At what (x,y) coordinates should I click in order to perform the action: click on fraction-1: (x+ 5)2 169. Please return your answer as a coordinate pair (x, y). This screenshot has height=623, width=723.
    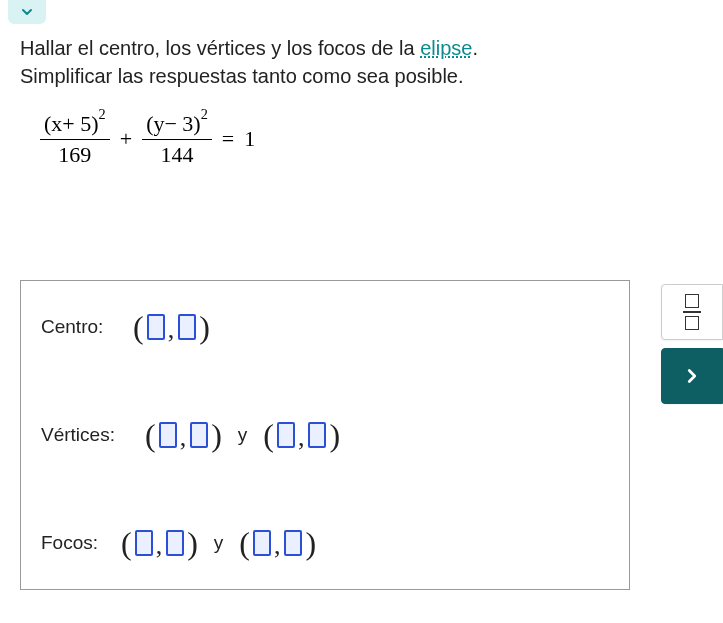
    Looking at the image, I should click on (75, 139).